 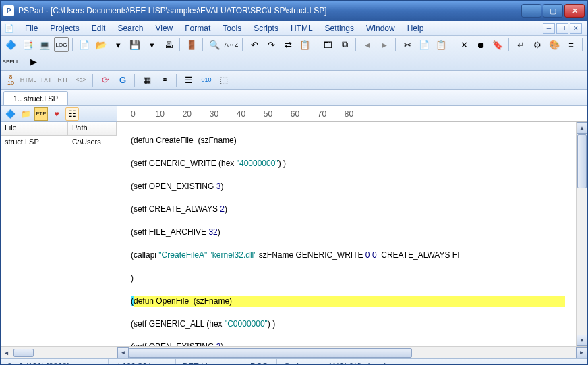 I want to click on find-button: 🔍, so click(x=214, y=45).